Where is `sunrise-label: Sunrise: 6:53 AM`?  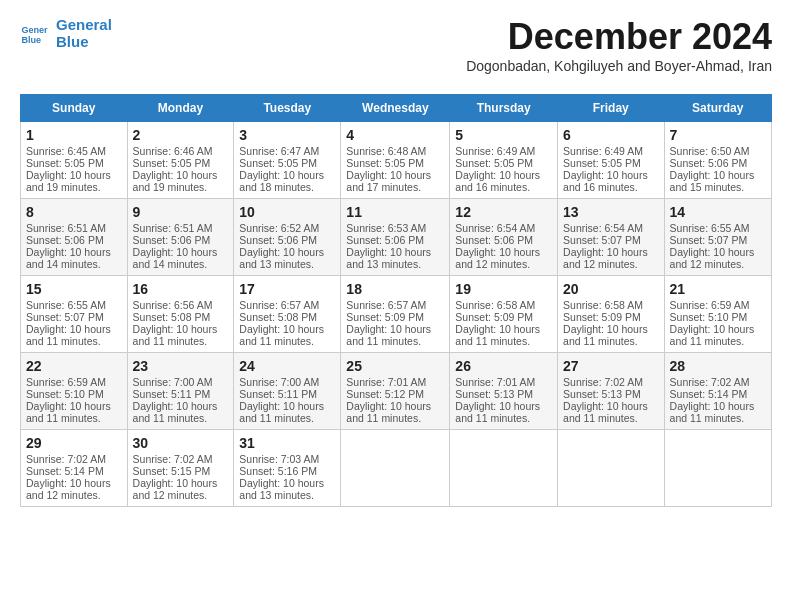
sunrise-label: Sunrise: 6:53 AM is located at coordinates (386, 228).